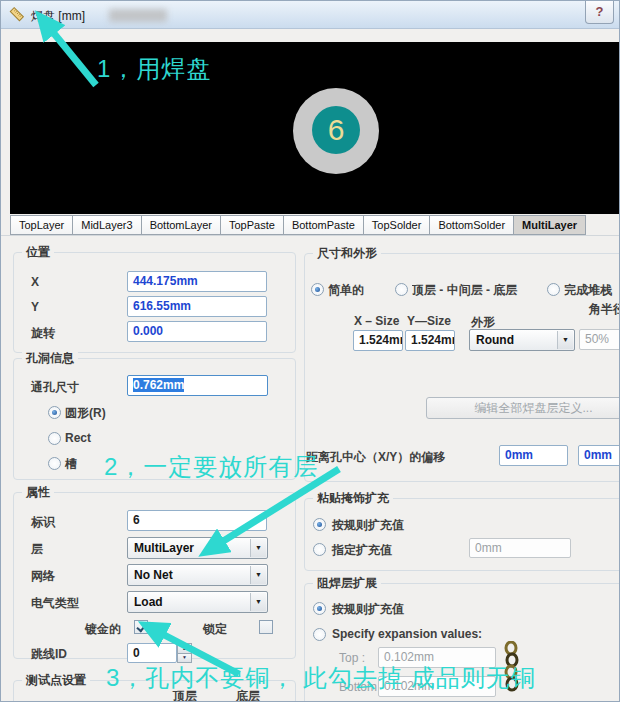  What do you see at coordinates (17, 14) in the screenshot?
I see `ruler-icon` at bounding box center [17, 14].